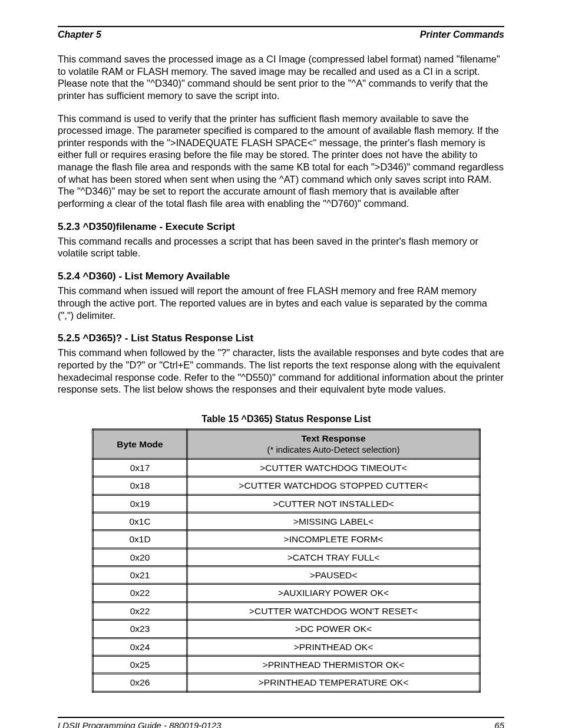 This screenshot has height=728, width=562. What do you see at coordinates (462, 35) in the screenshot?
I see `header-title: Printer Commands` at bounding box center [462, 35].